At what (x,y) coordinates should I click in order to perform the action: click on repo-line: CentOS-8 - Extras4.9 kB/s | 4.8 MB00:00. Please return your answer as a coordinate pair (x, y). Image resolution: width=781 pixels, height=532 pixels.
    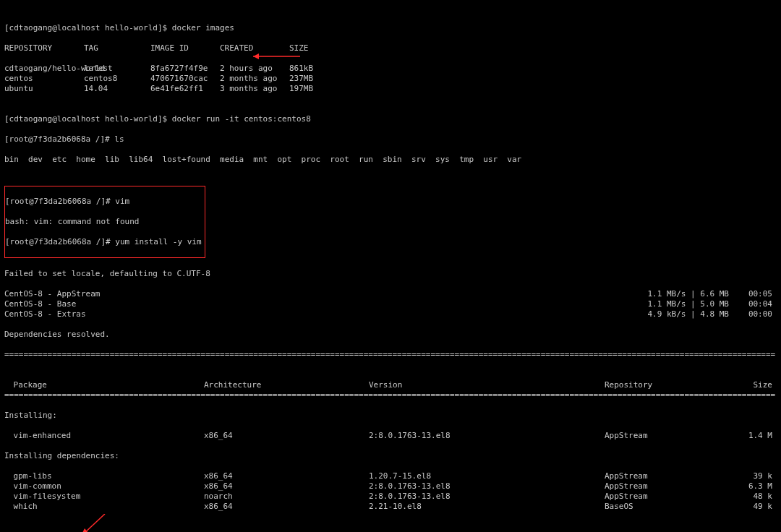
    Looking at the image, I should click on (390, 314).